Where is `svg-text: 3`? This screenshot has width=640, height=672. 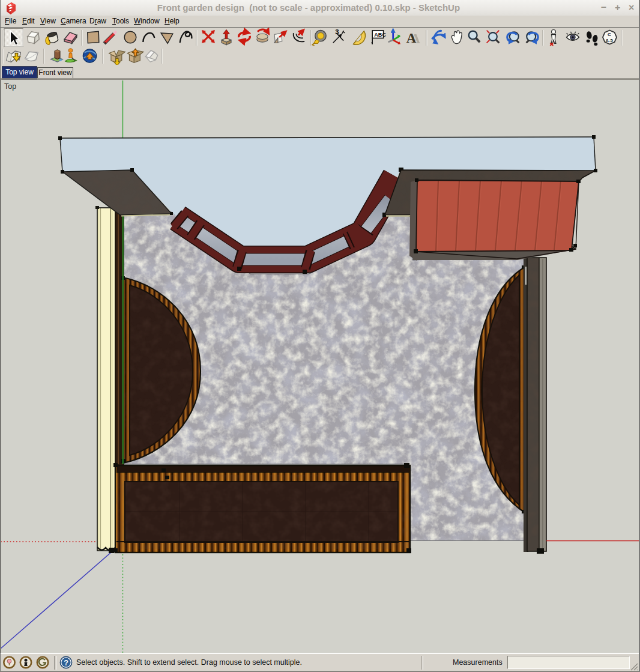
svg-text: 3 is located at coordinates (337, 32).